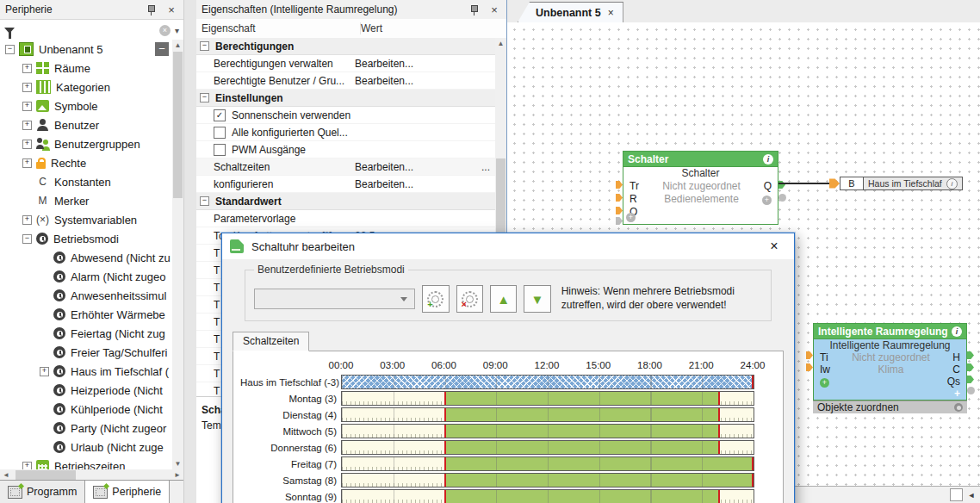 The image size is (980, 503). What do you see at coordinates (470, 299) in the screenshot?
I see `delete-betriebsmodus-button: ×` at bounding box center [470, 299].